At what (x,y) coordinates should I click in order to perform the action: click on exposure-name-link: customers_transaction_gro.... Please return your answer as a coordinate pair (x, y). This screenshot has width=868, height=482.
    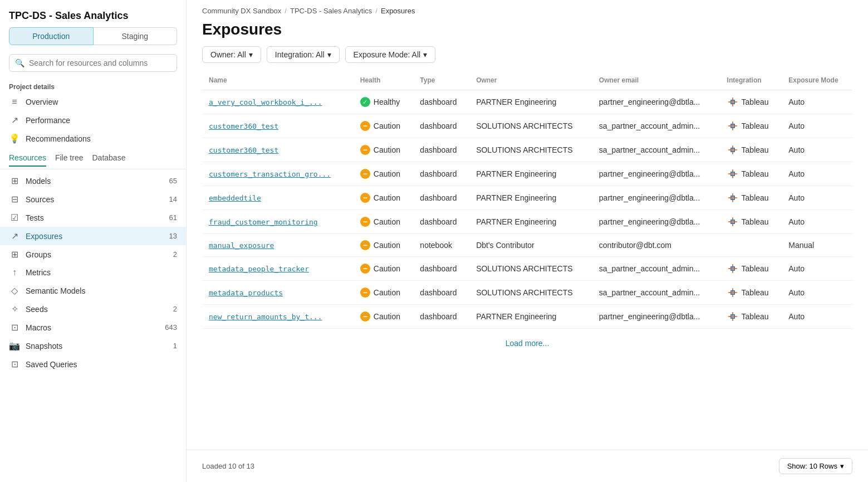
    Looking at the image, I should click on (269, 174).